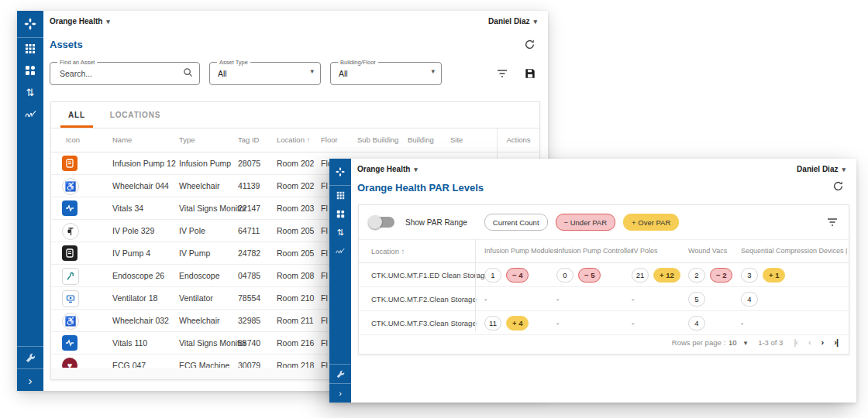  I want to click on par-row: CTK.UMC.MT.F1.ED Clean Storage 1− 4 0− 5…, so click(604, 276).